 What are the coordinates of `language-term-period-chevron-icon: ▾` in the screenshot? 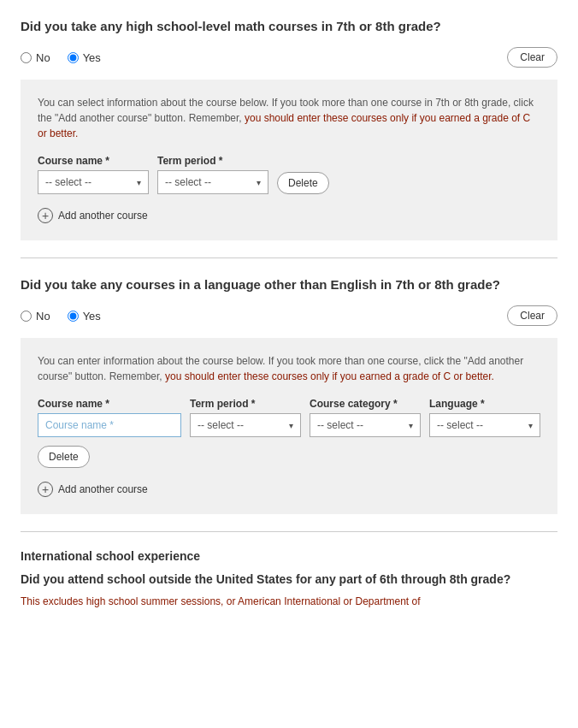 It's located at (291, 426).